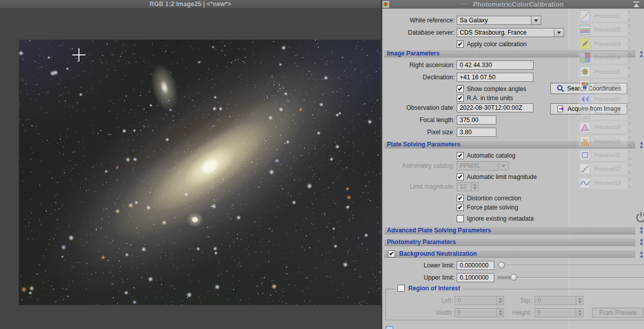 This screenshot has height=329, width=644. What do you see at coordinates (418, 278) in the screenshot?
I see `upper-limit-label: Upper limit:` at bounding box center [418, 278].